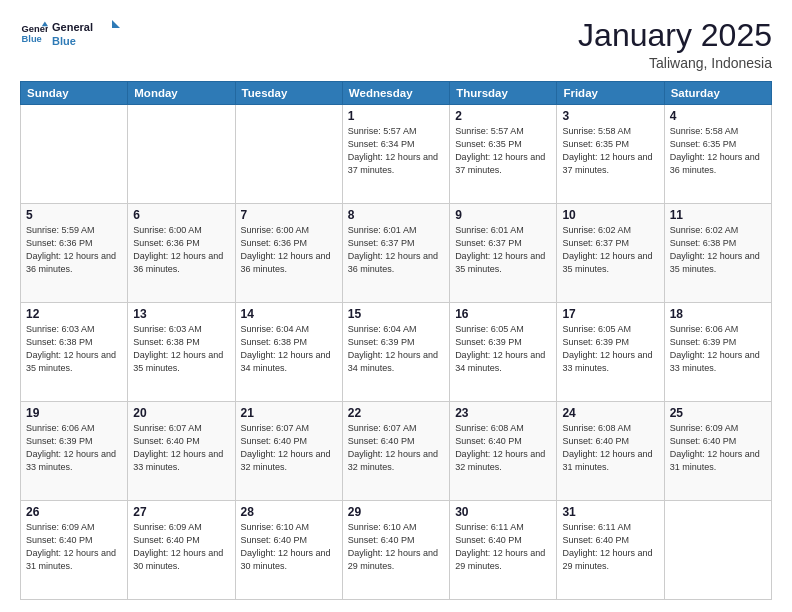 The image size is (792, 612). Describe the element at coordinates (74, 452) in the screenshot. I see `table-row: 19Sunrise: 6:06 AM Sunset: 6:39 PM Dayli…` at that location.